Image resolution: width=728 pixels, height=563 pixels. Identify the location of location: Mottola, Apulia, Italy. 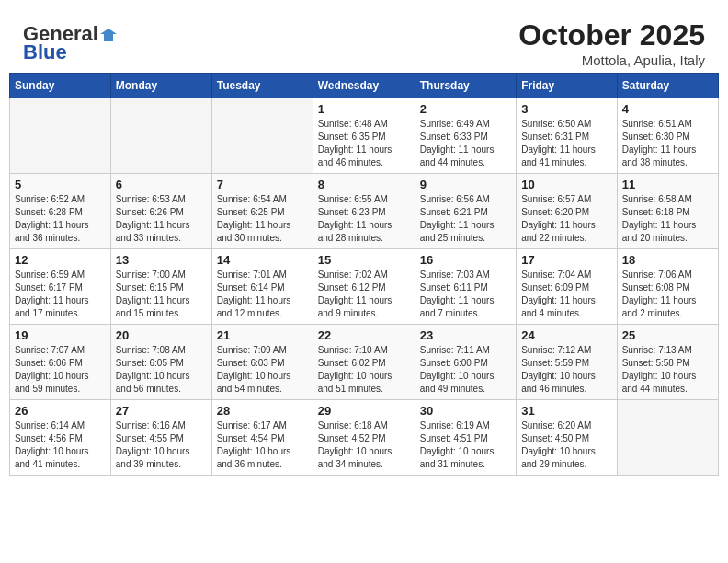
(612, 61).